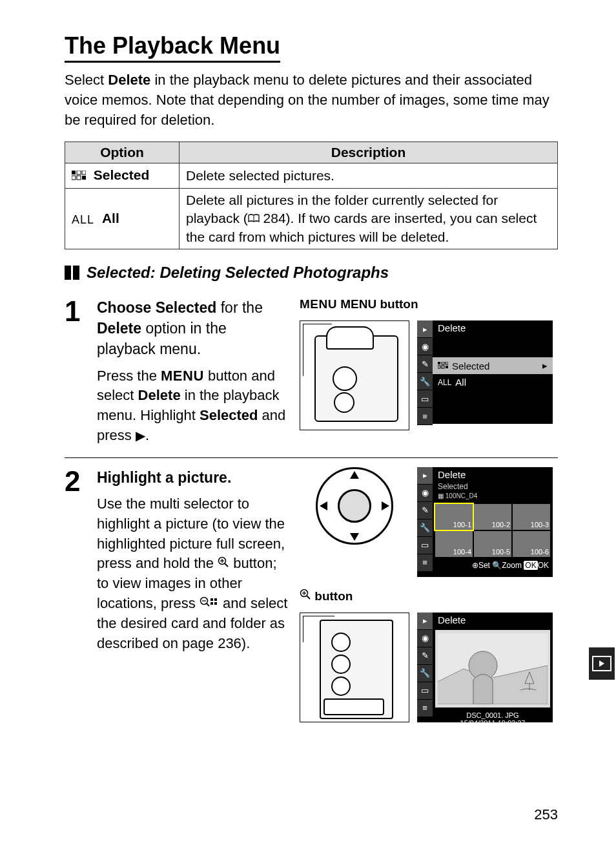  I want to click on col-description: Description, so click(369, 152).